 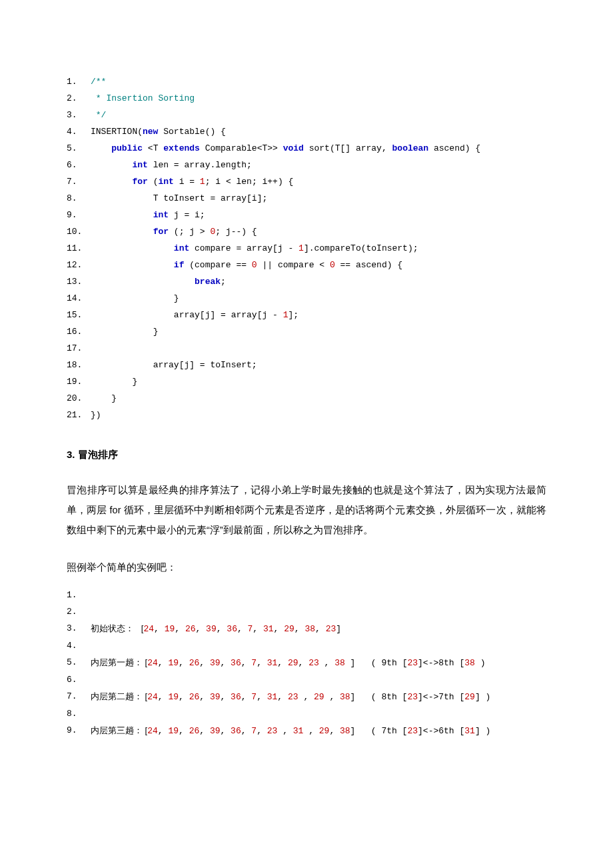 What do you see at coordinates (306, 265) in the screenshot?
I see `code-line: 12. if (compare == 0 || compare < 0 == a…` at bounding box center [306, 265].